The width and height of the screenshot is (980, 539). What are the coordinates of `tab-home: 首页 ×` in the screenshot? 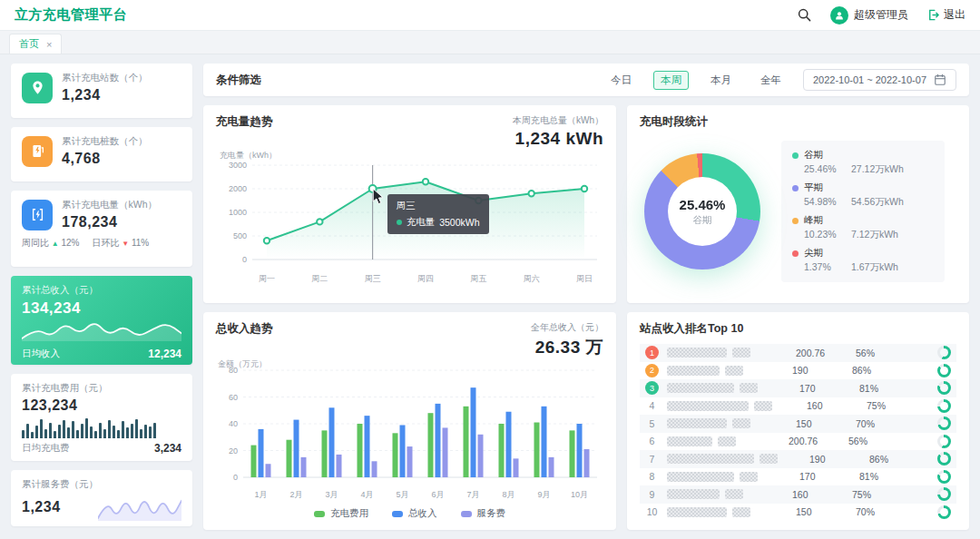 It's located at (35, 44).